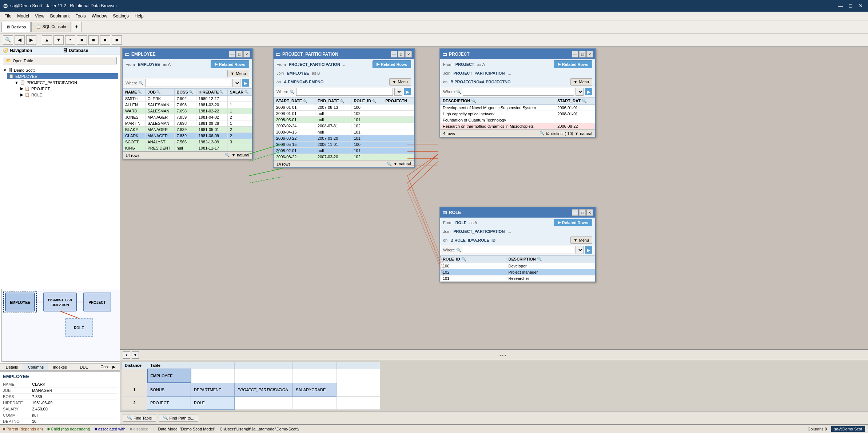  What do you see at coordinates (100, 16) in the screenshot?
I see `menu-item-window: Window` at bounding box center [100, 16].